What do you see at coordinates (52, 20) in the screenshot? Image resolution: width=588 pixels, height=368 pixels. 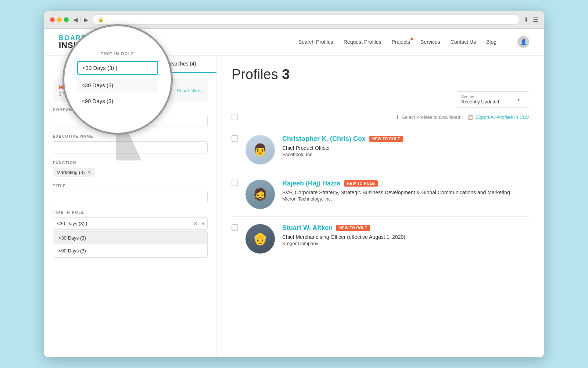 I see `close-dot` at bounding box center [52, 20].